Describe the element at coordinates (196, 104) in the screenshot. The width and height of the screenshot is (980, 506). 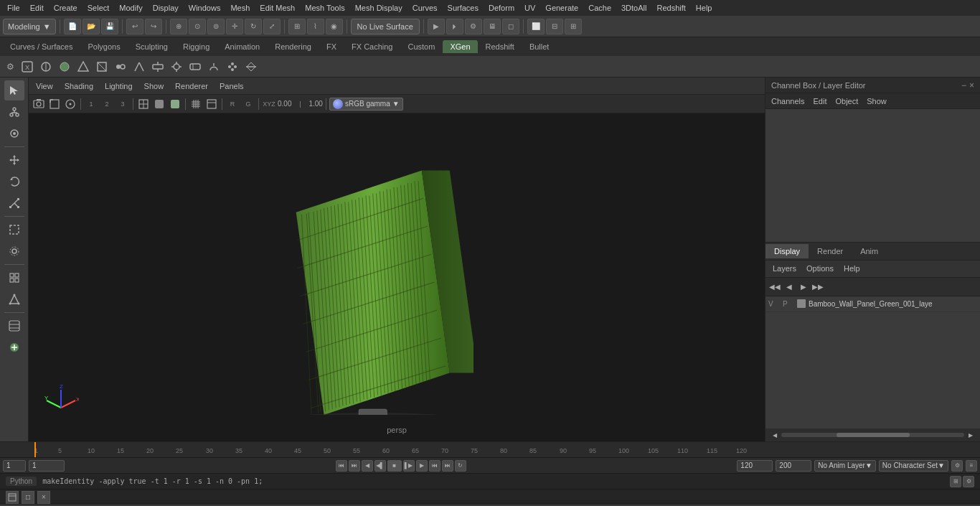
I see `vp-grid-toggle` at that location.